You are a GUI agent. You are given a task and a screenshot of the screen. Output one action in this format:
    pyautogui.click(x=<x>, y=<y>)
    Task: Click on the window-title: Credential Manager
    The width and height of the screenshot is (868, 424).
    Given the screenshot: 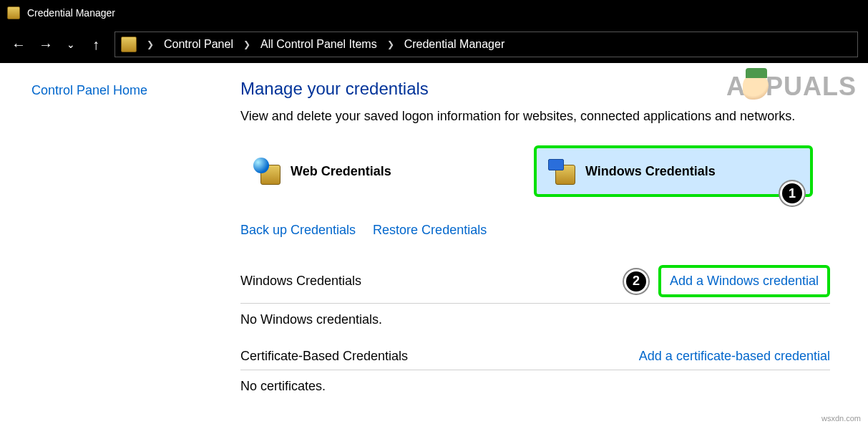 What is the action you would take?
    pyautogui.click(x=72, y=13)
    